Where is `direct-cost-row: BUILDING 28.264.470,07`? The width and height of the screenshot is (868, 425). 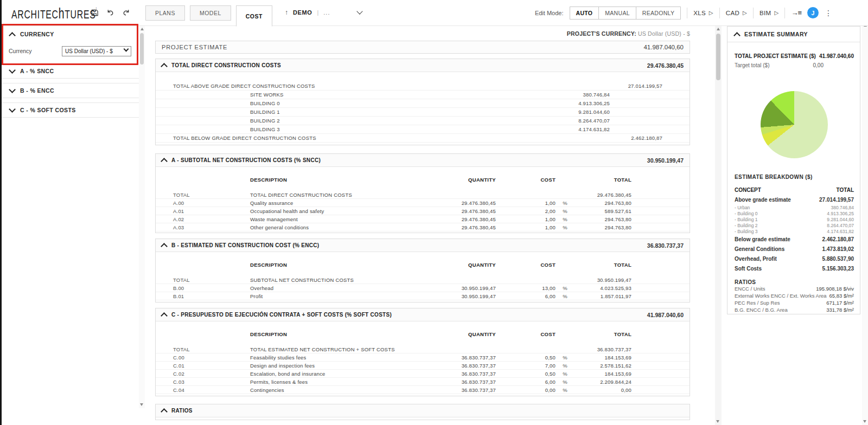 direct-cost-row: BUILDING 28.264.470,07 is located at coordinates (423, 121).